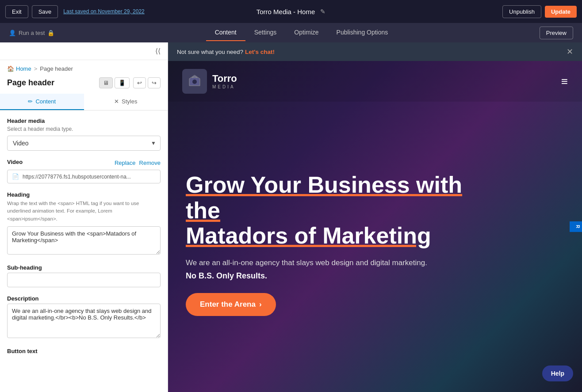  Describe the element at coordinates (323, 11) in the screenshot. I see `edit-title-icon: ✎` at that location.